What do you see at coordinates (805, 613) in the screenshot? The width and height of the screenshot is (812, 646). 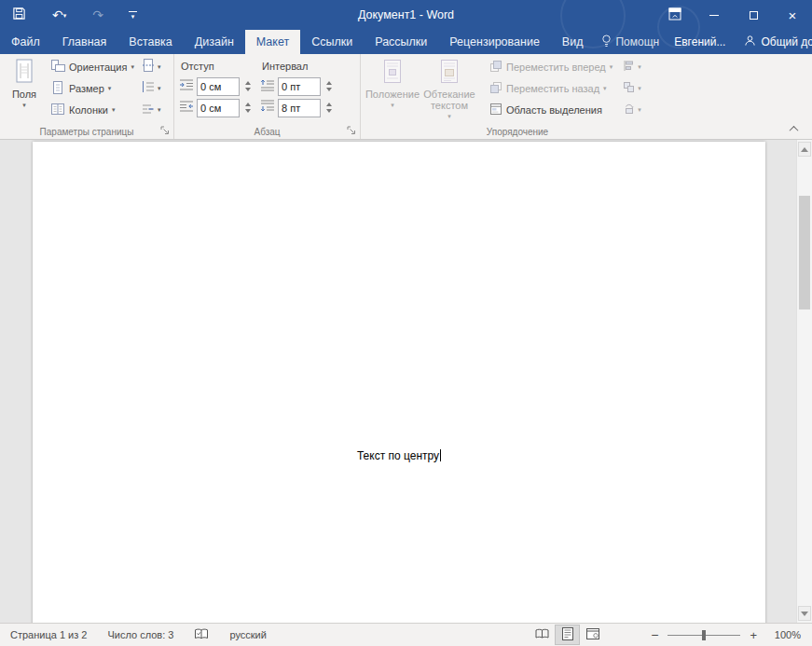 I see `scroll-down-button` at bounding box center [805, 613].